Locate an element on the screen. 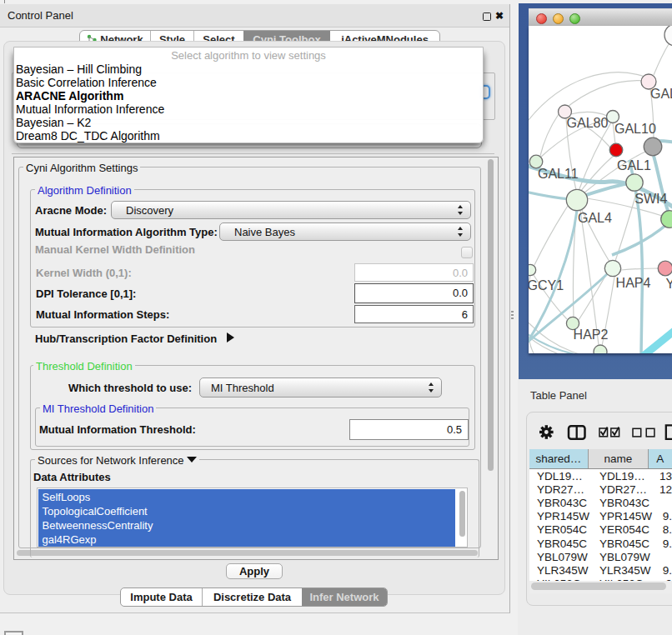 The height and width of the screenshot is (635, 672). svg-text: GAL11 is located at coordinates (559, 173).